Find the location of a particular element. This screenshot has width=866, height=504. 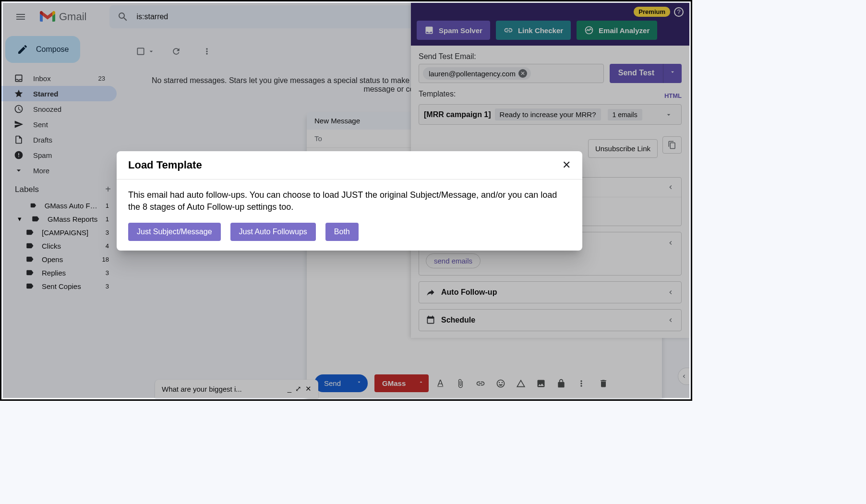

load-template-modal: Load Template ✕ This email had auto foll… is located at coordinates (349, 201).